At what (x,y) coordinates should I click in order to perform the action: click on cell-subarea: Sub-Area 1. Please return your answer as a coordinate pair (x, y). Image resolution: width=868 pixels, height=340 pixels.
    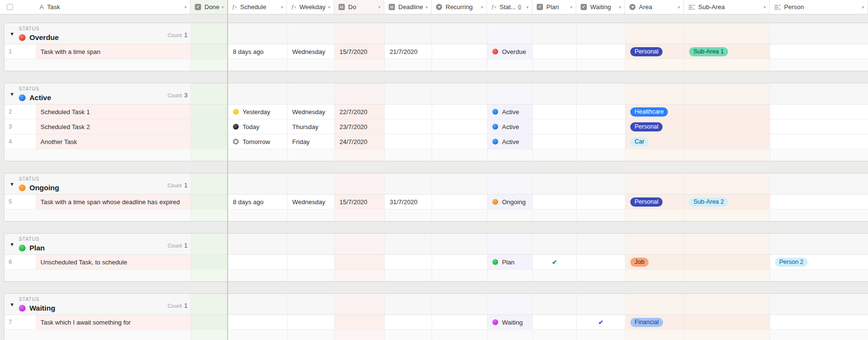
    Looking at the image, I should click on (727, 52).